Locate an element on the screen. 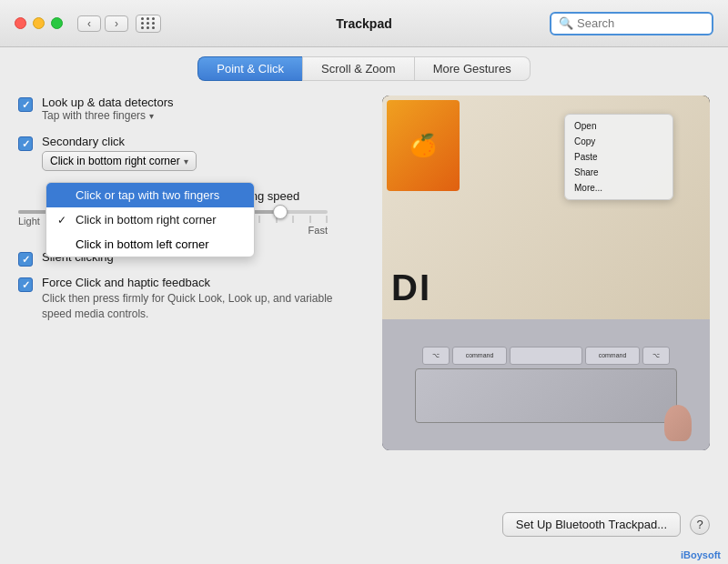  force-click-description: Click then press firmly for Quick Look, … is located at coordinates (197, 307).